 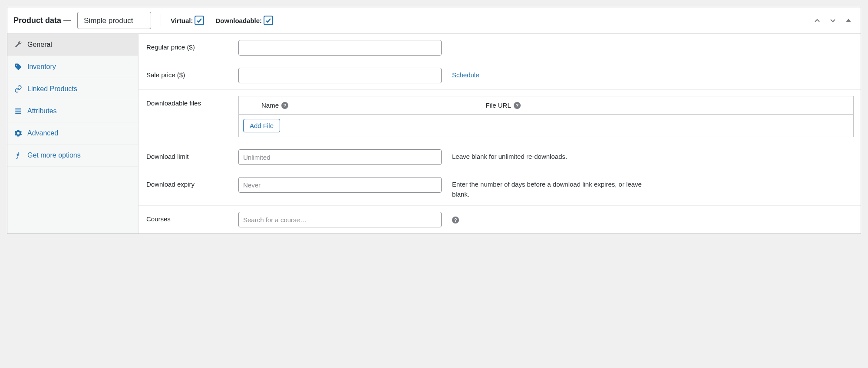 I want to click on virtual-label: Virtual:, so click(x=188, y=20).